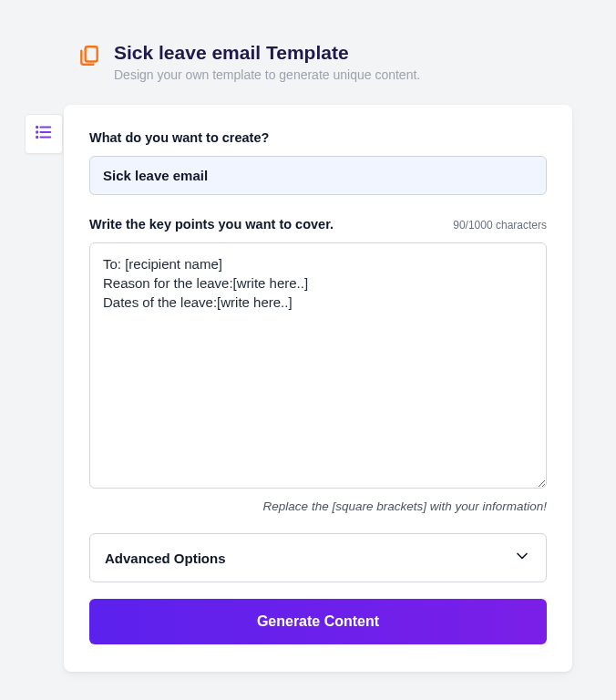 The image size is (616, 700). What do you see at coordinates (308, 41) in the screenshot?
I see `page-header: Sick leave email Template Design your ow…` at bounding box center [308, 41].